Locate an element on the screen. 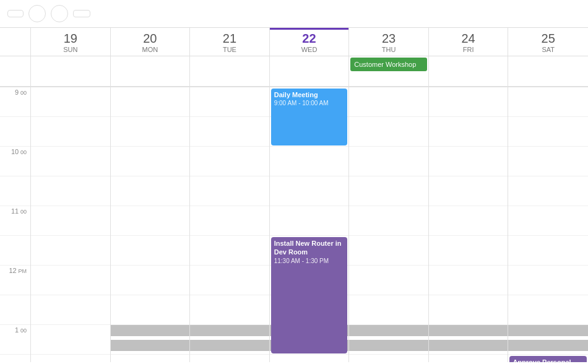 The width and height of the screenshot is (588, 364). calendar-event: Install New Router in Dev Room11:30 AM -… is located at coordinates (309, 295).